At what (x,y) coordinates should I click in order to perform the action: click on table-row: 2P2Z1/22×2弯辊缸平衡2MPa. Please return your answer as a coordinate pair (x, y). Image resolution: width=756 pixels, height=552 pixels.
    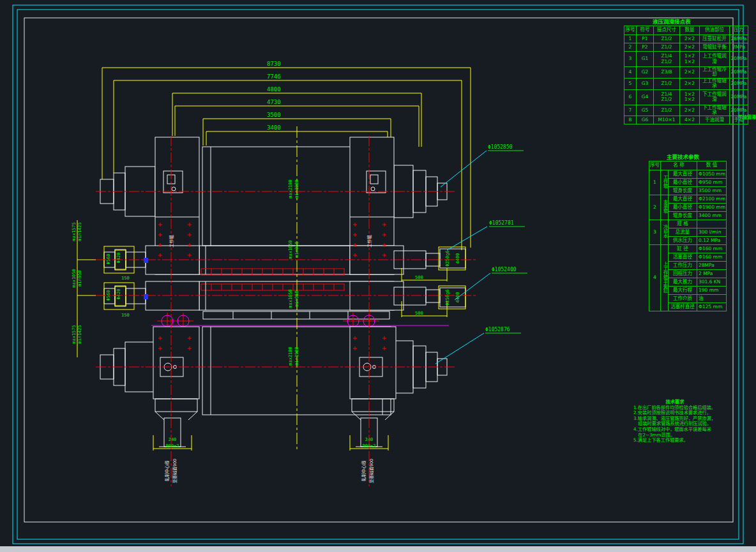
    Looking at the image, I should click on (686, 47).